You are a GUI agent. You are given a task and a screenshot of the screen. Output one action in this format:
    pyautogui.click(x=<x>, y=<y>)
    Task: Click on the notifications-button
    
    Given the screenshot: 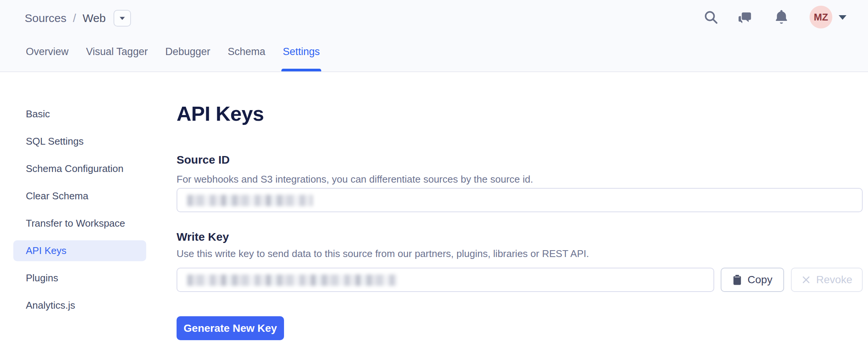 What is the action you would take?
    pyautogui.click(x=781, y=17)
    